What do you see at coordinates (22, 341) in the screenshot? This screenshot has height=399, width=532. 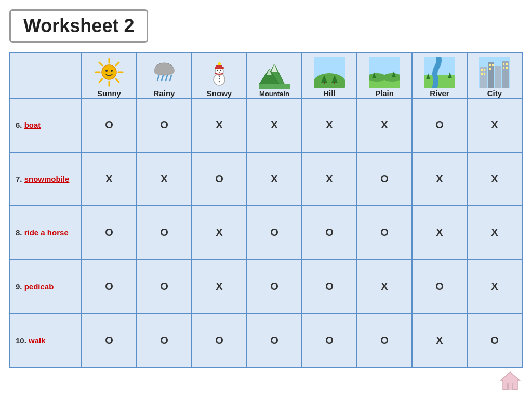 I see `row-number: 10.` at bounding box center [22, 341].